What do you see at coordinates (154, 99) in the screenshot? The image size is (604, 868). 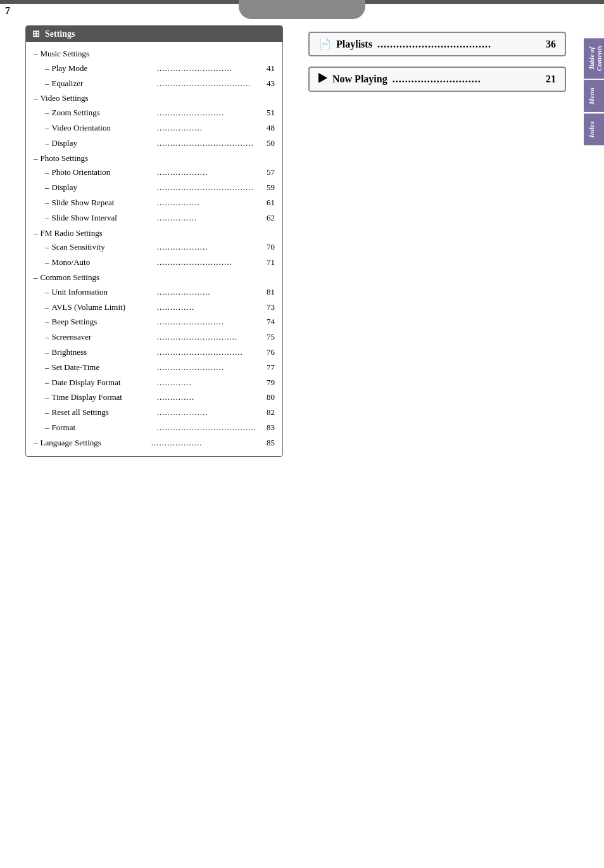 I see `toc-item: – Video Settings` at bounding box center [154, 99].